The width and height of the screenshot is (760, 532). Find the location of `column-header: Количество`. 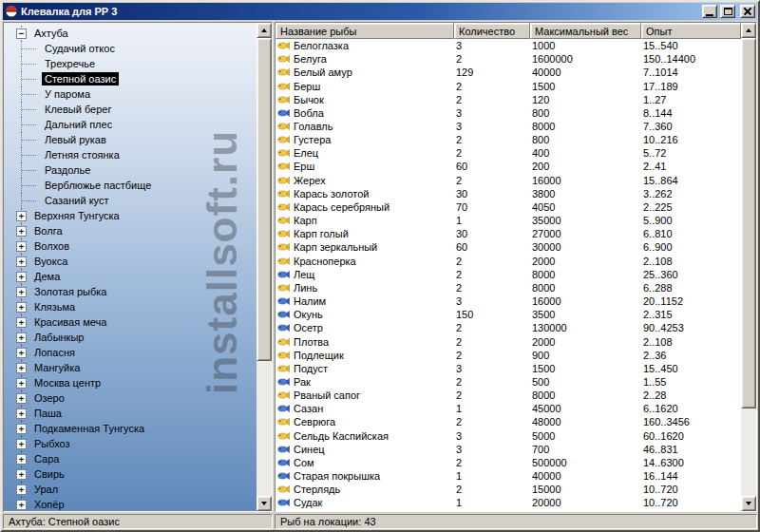

column-header: Количество is located at coordinates (492, 30).